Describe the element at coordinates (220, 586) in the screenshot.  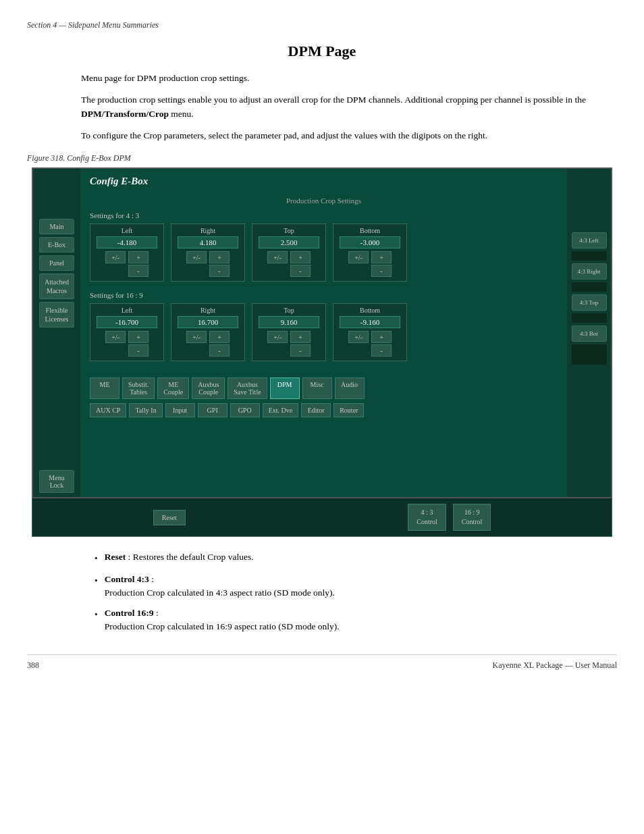
I see `bullet-text-4-3: Control 4:3 : Production Crop calculated…` at that location.